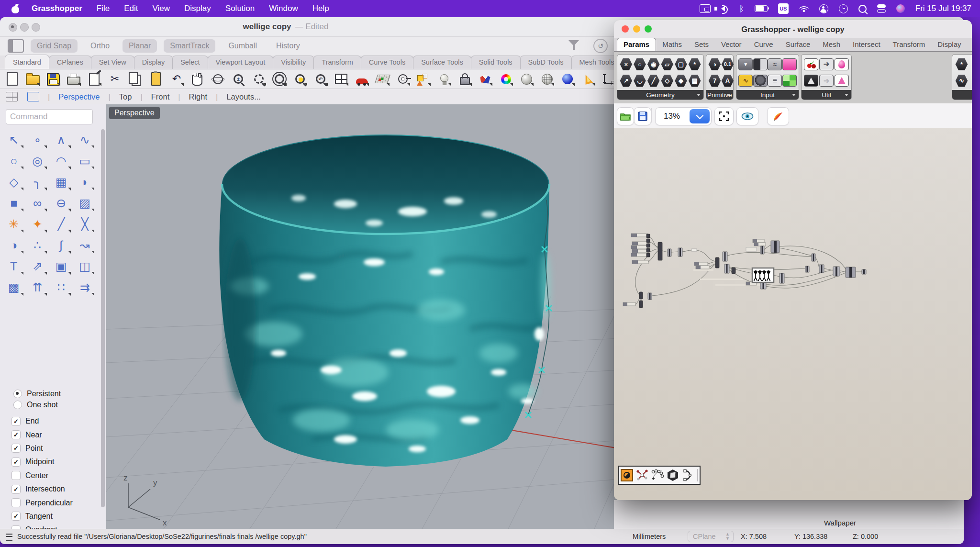 This screenshot has width=980, height=547. Describe the element at coordinates (243, 46) in the screenshot. I see `toggle-gumball: Gumball` at that location.